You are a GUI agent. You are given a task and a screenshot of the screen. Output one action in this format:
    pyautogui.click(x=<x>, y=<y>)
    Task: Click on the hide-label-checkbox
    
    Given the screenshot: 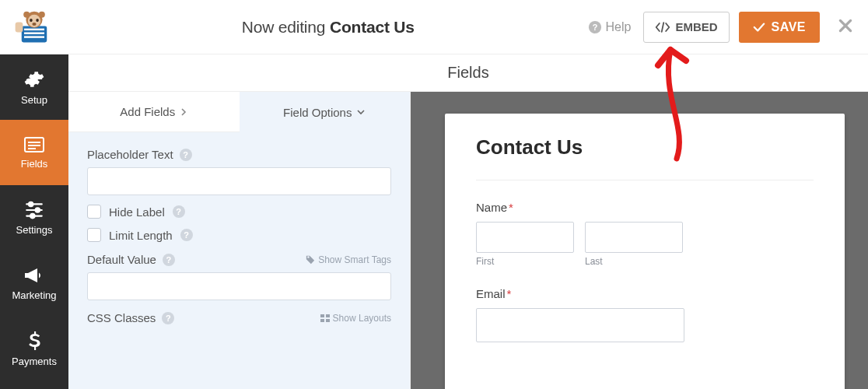 What is the action you would take?
    pyautogui.click(x=94, y=212)
    